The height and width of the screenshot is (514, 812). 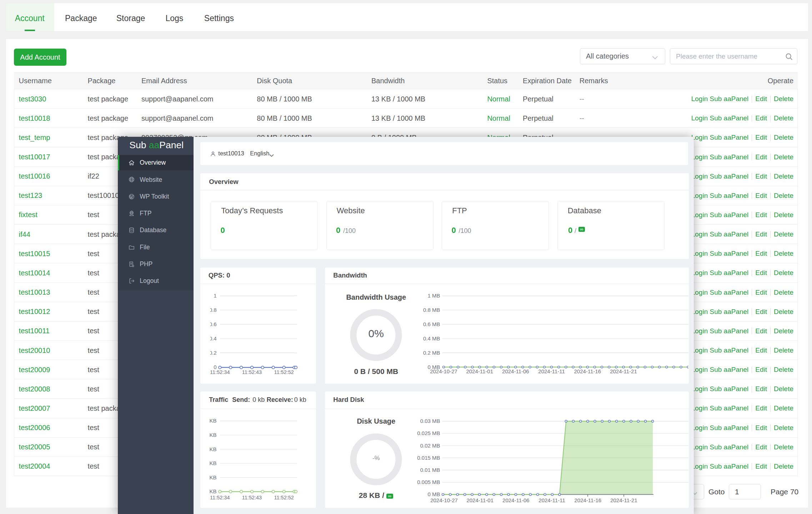 I want to click on svg-text: 0.01 MB, so click(x=430, y=470).